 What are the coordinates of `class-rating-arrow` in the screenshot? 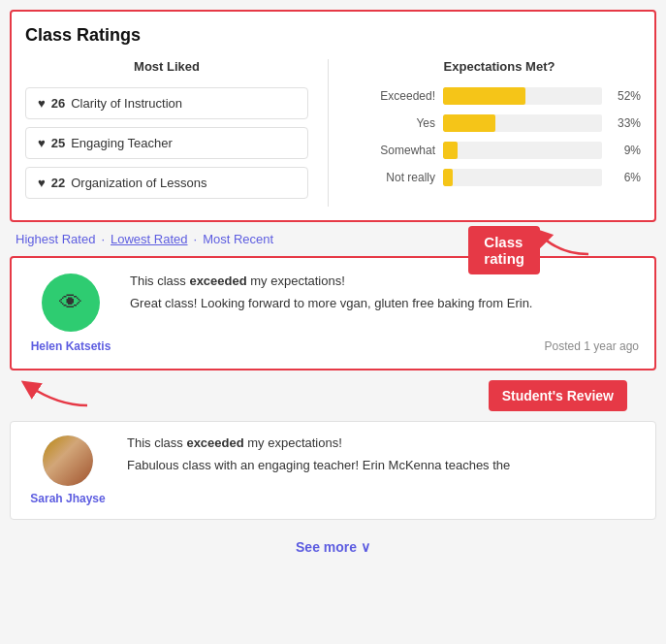 It's located at (564, 244).